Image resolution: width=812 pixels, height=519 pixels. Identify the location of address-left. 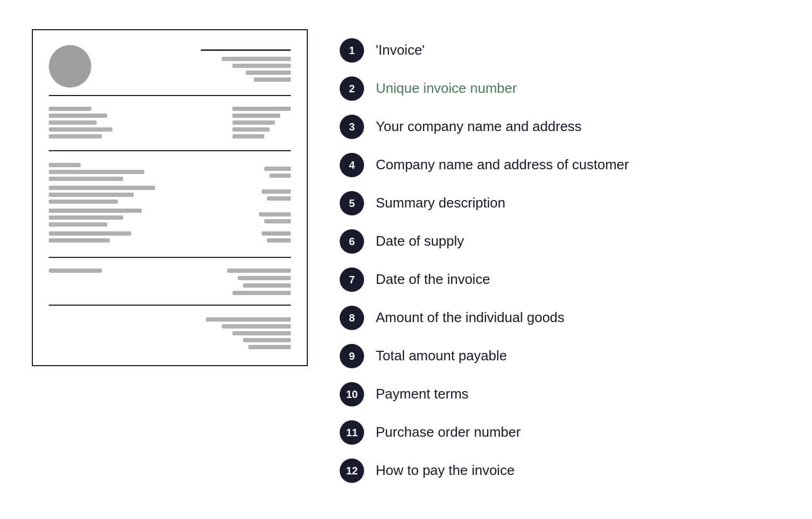
(81, 123).